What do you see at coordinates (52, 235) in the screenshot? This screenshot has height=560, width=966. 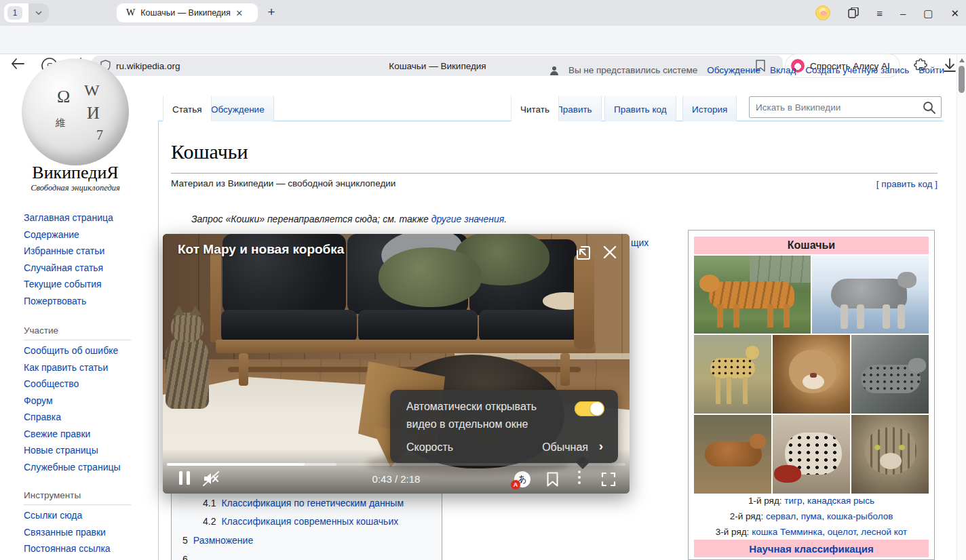 I see `sidebar-item-contents: Содержание` at bounding box center [52, 235].